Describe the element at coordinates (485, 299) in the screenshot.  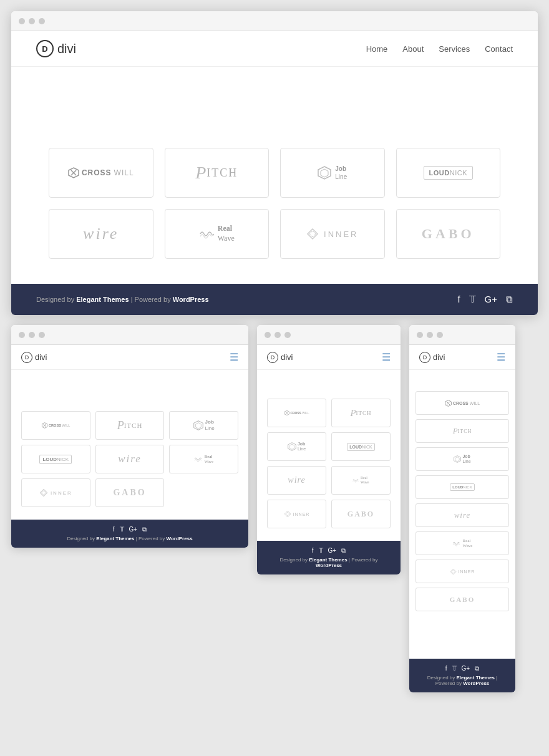
I see `footer-social: f 𝕋 G+ ⧉` at that location.